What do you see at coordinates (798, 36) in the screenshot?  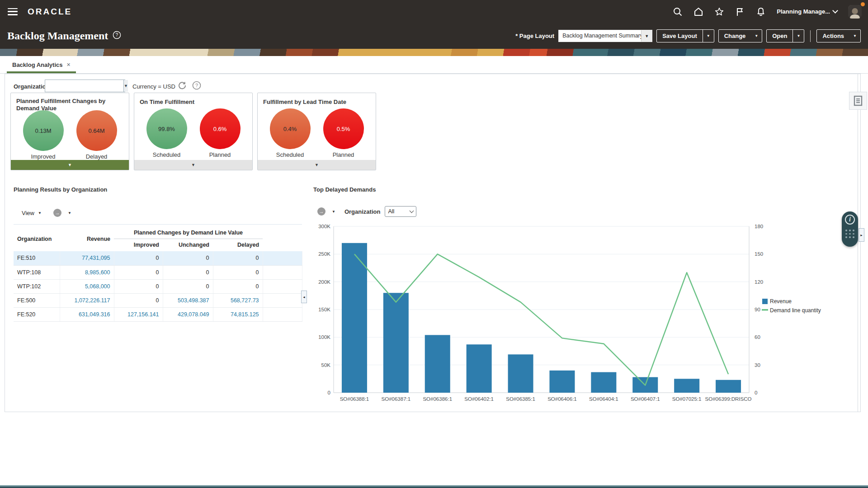 I see `open-dropdown-icon: ▼` at bounding box center [798, 36].